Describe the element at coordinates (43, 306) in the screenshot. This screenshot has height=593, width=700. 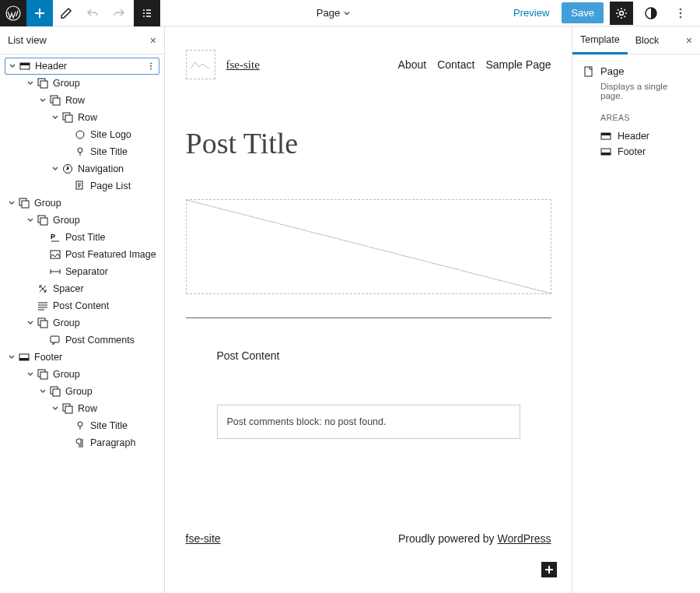
I see `post-content-icon` at that location.